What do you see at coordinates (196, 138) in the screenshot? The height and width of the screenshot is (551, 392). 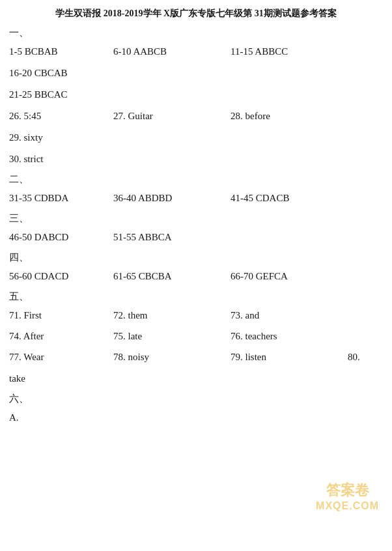 I see `answer-line: 29. sixty` at bounding box center [196, 138].